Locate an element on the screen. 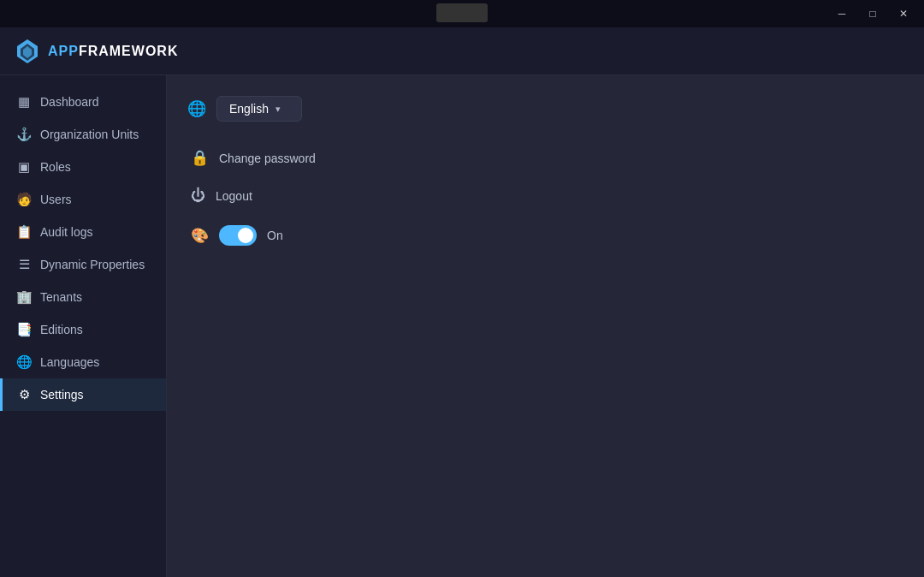  sidebar-item-dynamic-properties: ☰Dynamic Properties is located at coordinates (83, 265).